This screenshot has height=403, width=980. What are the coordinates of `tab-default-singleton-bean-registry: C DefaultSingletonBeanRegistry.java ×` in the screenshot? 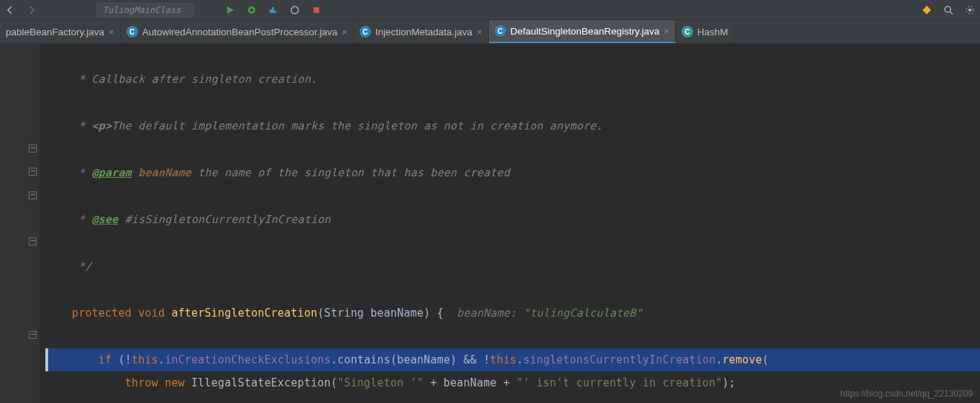 It's located at (582, 32).